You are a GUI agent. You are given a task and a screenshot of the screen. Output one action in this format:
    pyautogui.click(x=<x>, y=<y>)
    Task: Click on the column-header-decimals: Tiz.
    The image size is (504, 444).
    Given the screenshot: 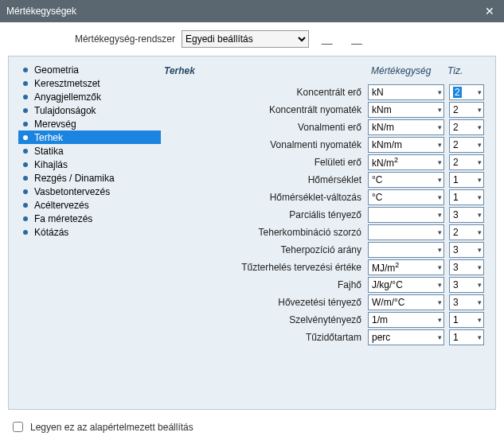 What is the action you would take?
    pyautogui.click(x=462, y=71)
    